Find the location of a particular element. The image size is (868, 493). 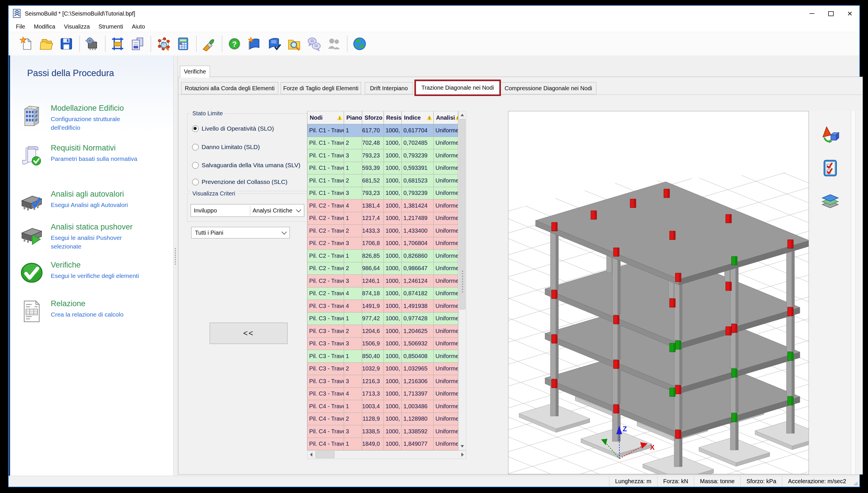

view-3d-button is located at coordinates (830, 135).